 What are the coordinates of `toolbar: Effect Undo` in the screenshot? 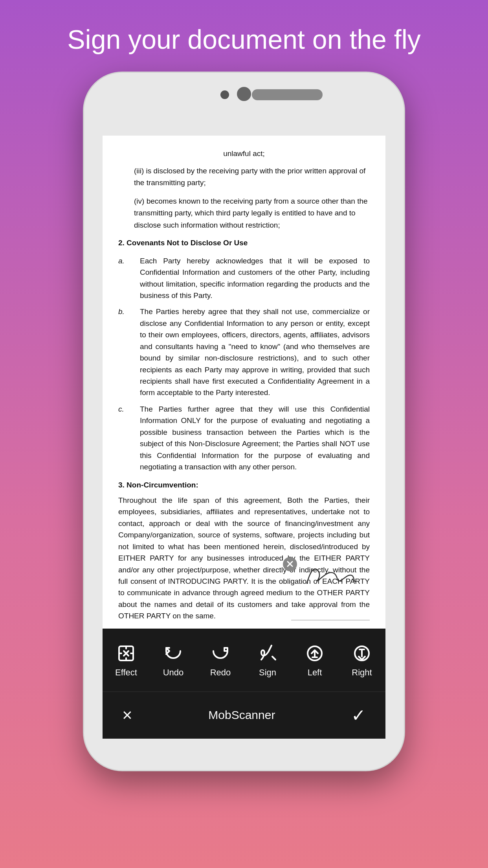 It's located at (244, 660).